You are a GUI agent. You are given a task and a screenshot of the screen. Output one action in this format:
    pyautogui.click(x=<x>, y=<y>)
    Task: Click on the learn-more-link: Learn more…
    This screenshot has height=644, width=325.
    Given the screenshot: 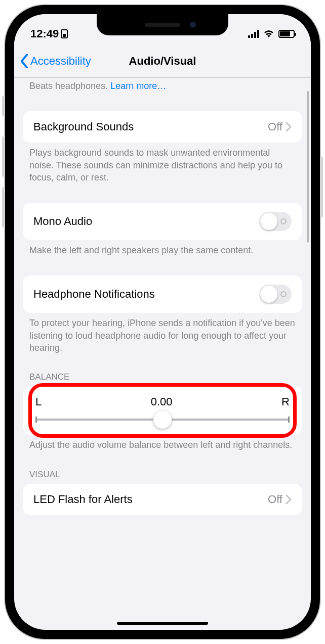 What is the action you would take?
    pyautogui.click(x=138, y=86)
    